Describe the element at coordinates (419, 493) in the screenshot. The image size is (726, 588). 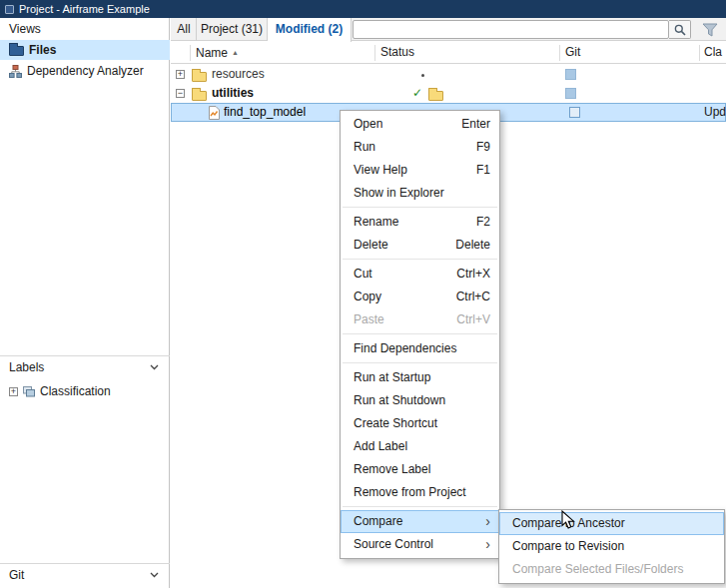
I see `menu-item-remove-from-project: Remove from Project` at that location.